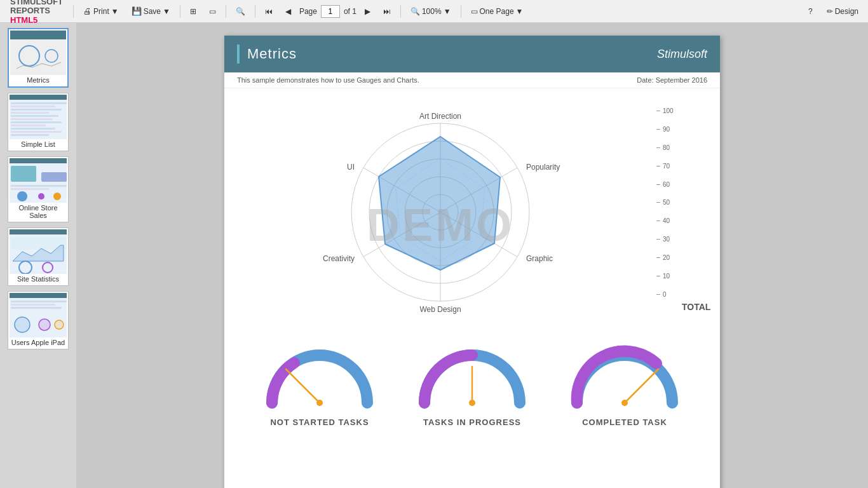 The height and width of the screenshot is (488, 868). What do you see at coordinates (665, 111) in the screenshot?
I see `scale-100: 100` at bounding box center [665, 111].